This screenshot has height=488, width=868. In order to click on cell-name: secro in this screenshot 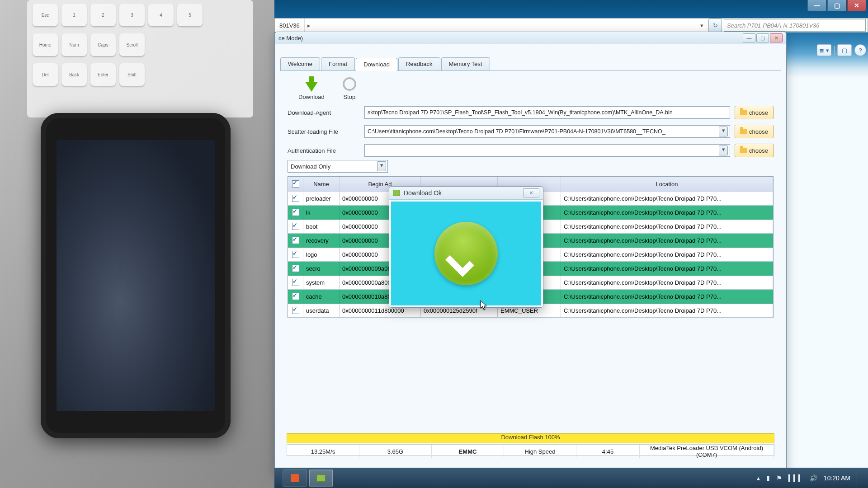, I will do `click(321, 268)`.